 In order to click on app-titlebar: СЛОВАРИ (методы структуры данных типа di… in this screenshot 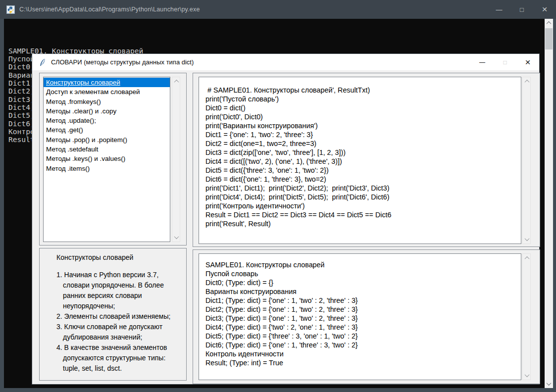, I will do `click(286, 62)`.